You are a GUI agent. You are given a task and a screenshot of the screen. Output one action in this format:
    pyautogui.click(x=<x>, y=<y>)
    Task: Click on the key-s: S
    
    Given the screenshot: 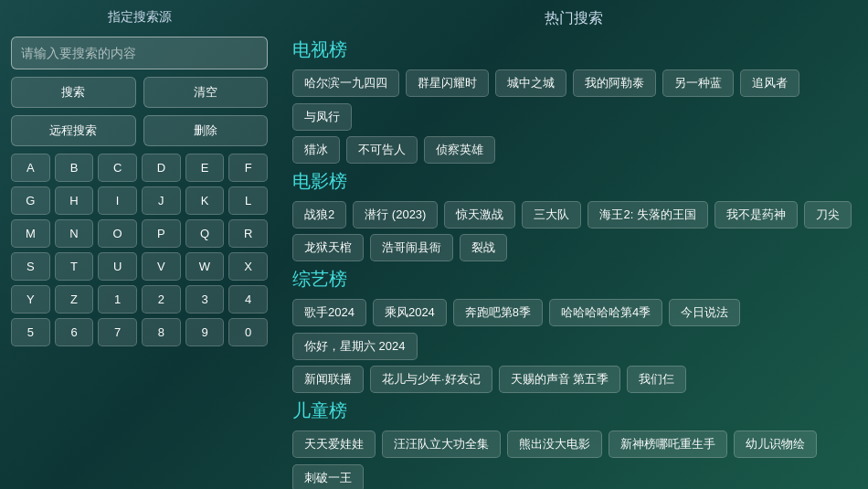 What is the action you would take?
    pyautogui.click(x=31, y=267)
    